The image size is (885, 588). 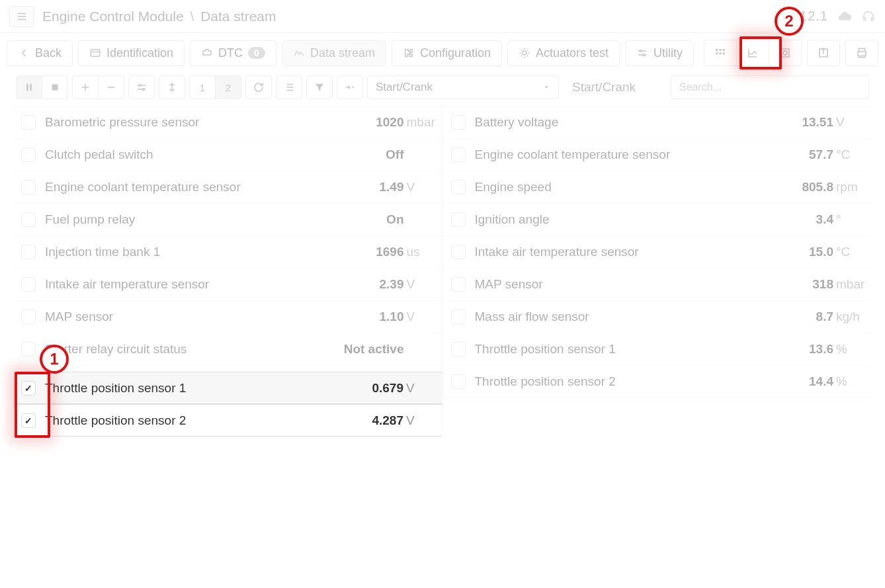 I want to click on row-label: Ignition angle, so click(x=646, y=220).